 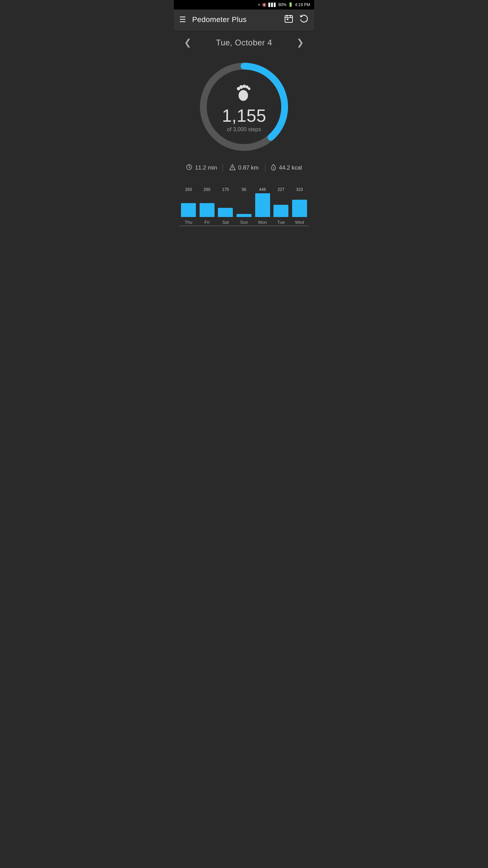 I want to click on stat-time: 11.2 min, so click(x=202, y=168).